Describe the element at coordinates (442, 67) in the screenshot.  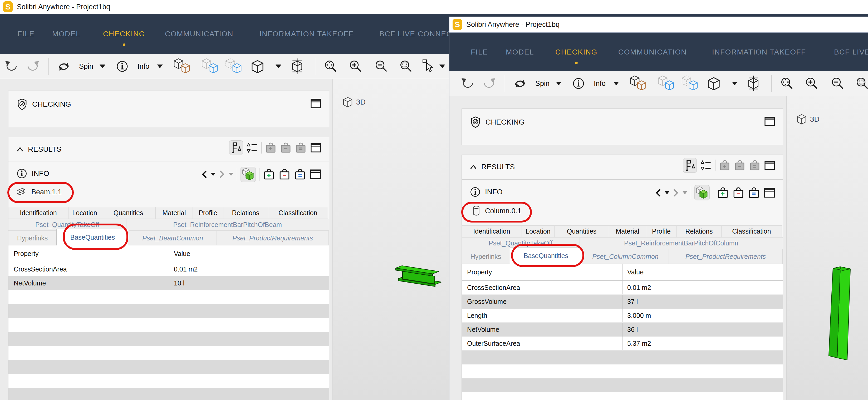
I see `select-tool-dropdown-caret` at that location.